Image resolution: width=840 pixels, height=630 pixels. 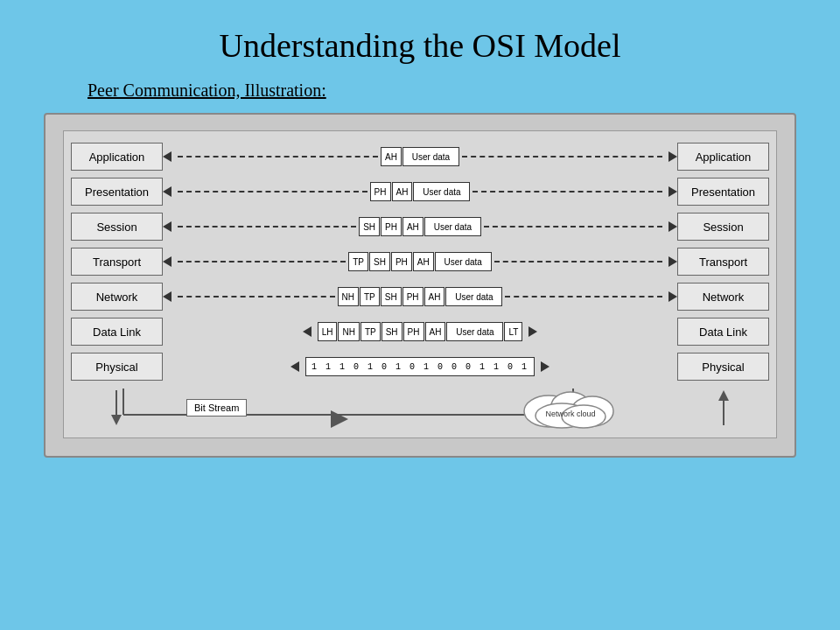 What do you see at coordinates (359, 262) in the screenshot?
I see `data-box-tp: TP` at bounding box center [359, 262].